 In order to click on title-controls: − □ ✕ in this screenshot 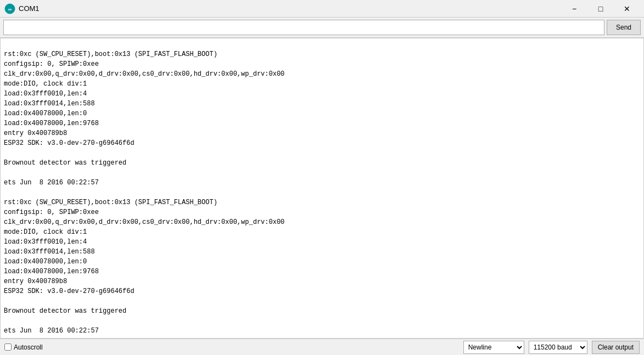, I will do `click(601, 9)`.